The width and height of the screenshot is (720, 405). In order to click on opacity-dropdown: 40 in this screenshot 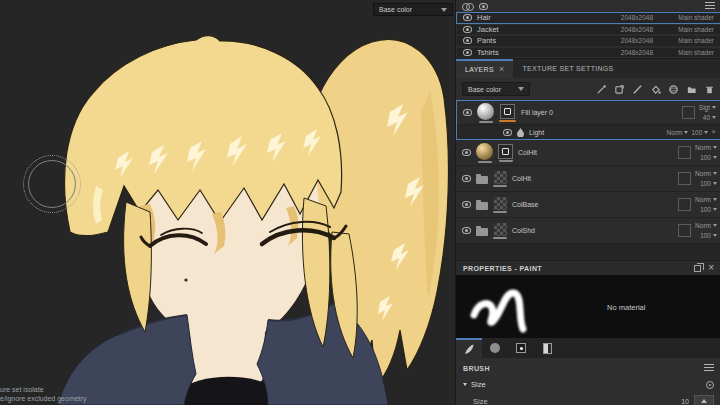, I will do `click(710, 118)`.